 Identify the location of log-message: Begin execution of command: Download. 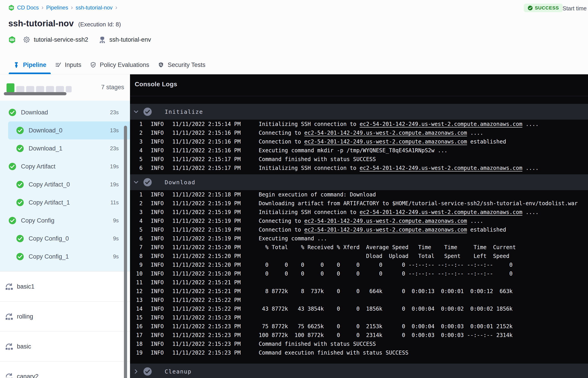
(317, 195).